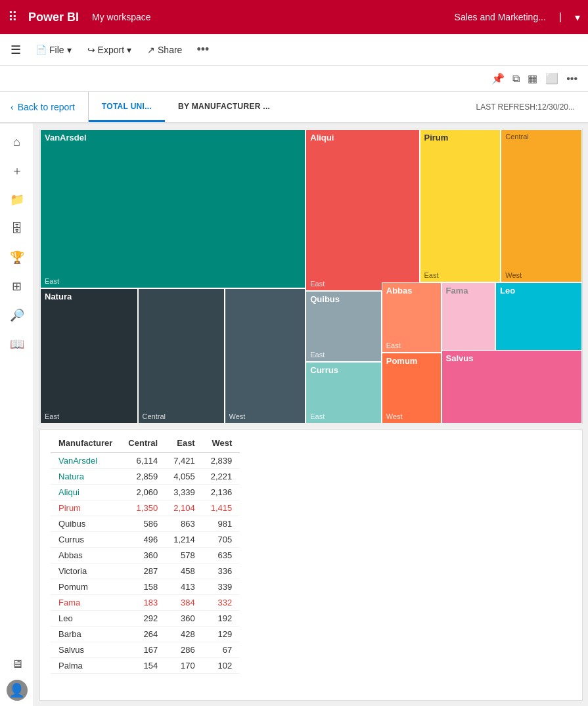  I want to click on cell-central: 287, so click(143, 571).